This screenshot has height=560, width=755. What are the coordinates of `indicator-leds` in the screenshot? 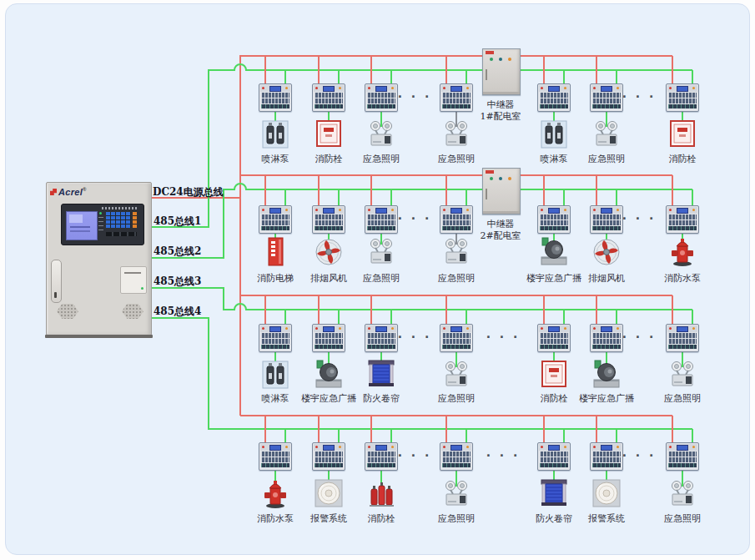 It's located at (102, 223).